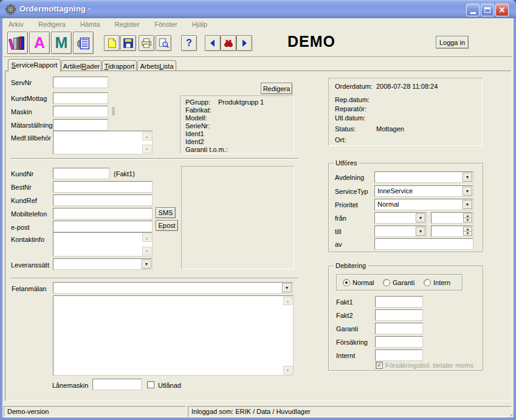 This screenshot has width=516, height=420. I want to click on prioritet-combo: Normal, so click(424, 204).